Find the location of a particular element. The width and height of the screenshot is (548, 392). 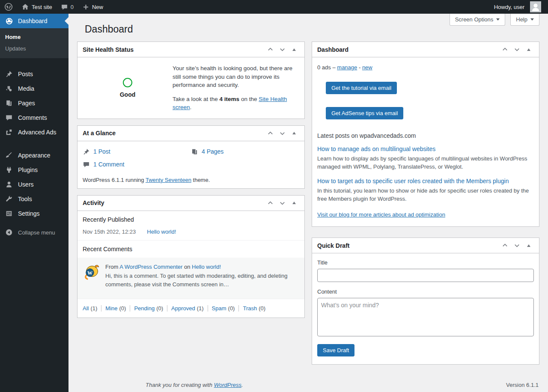

sidebar-item-advanced-ads: Advanced Ads is located at coordinates (34, 132).